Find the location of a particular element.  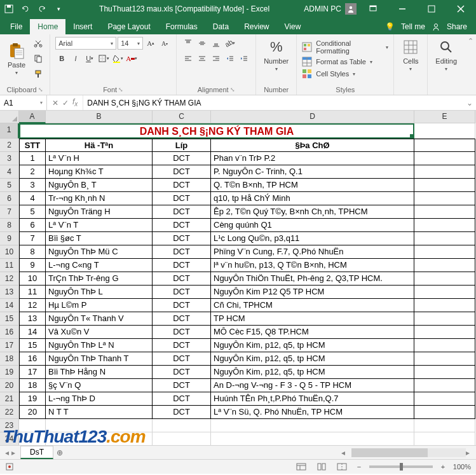

cell-stt: 13 is located at coordinates (32, 319).